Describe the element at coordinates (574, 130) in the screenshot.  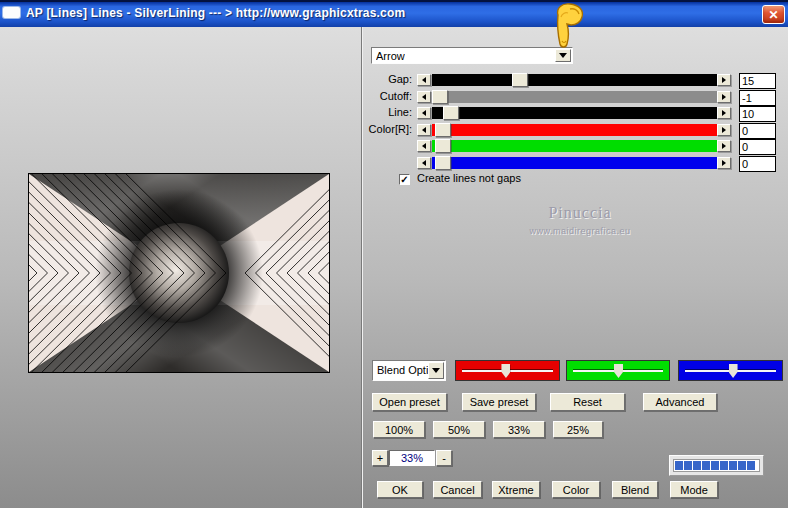
I see `red-slider-track` at that location.